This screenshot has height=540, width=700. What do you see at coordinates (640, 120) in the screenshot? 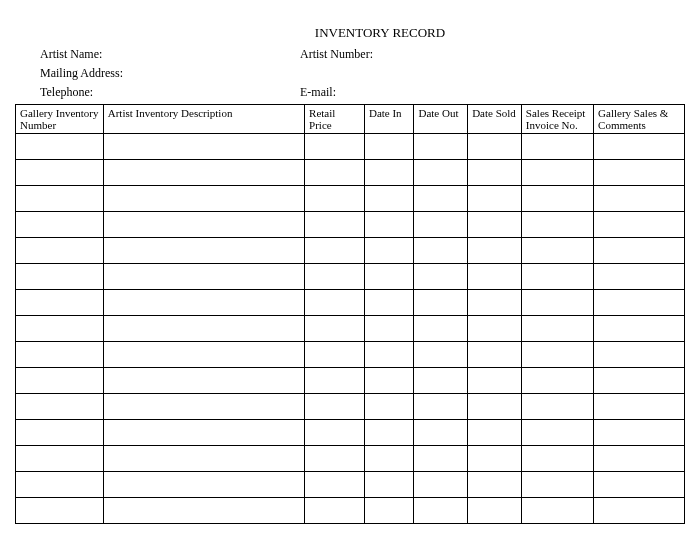
I see `col-gallery-sales-comments: Gallery Sales & Comments` at bounding box center [640, 120].